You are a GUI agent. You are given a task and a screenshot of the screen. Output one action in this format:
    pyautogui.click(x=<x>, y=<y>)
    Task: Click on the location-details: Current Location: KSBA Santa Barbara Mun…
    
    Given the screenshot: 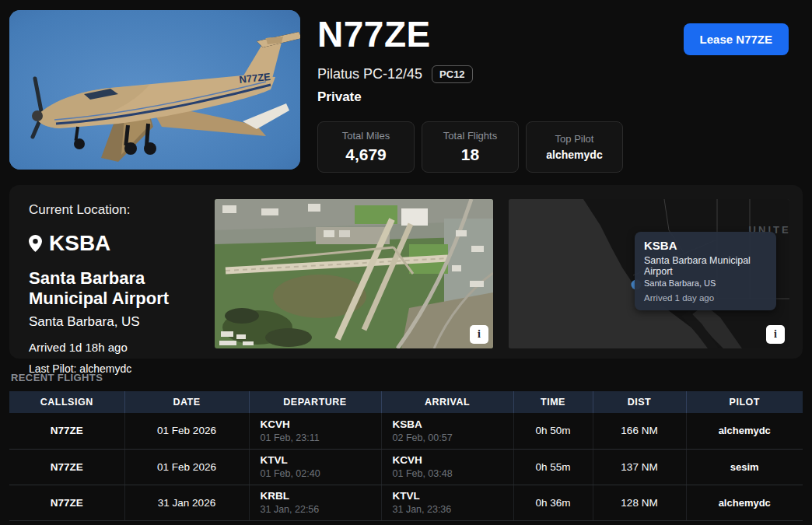 What is the action you would take?
    pyautogui.click(x=113, y=272)
    